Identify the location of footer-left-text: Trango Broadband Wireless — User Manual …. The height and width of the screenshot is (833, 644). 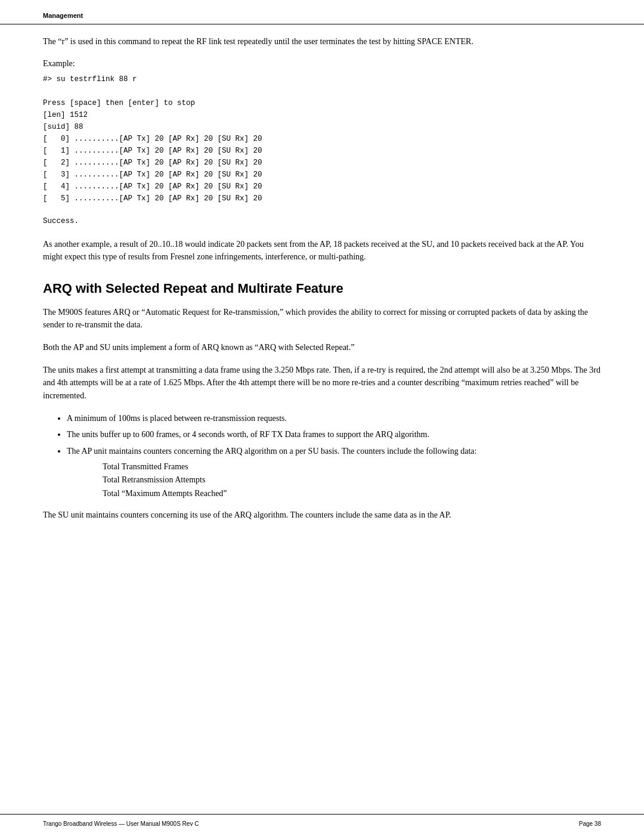
(120, 824).